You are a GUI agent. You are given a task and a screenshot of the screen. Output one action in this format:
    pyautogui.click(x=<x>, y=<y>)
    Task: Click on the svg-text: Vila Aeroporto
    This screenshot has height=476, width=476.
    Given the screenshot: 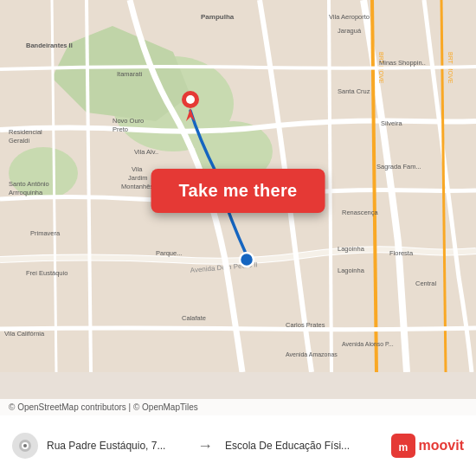 What is the action you would take?
    pyautogui.click(x=350, y=17)
    